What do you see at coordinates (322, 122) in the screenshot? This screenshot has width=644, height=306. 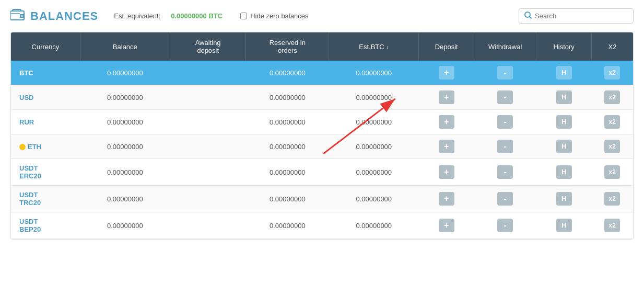 I see `table-row: RUR0.000000000.000000000.00000000+-Hx2` at bounding box center [322, 122].